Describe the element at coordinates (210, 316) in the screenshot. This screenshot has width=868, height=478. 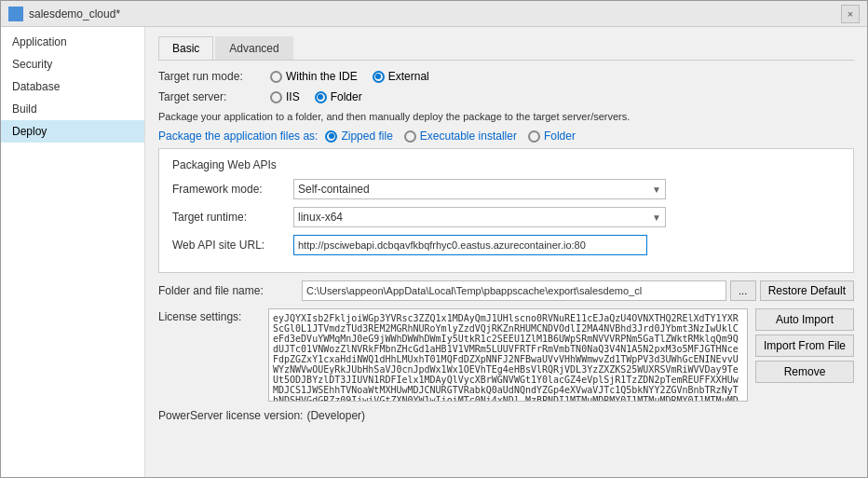
I see `license-label: License settings:` at that location.